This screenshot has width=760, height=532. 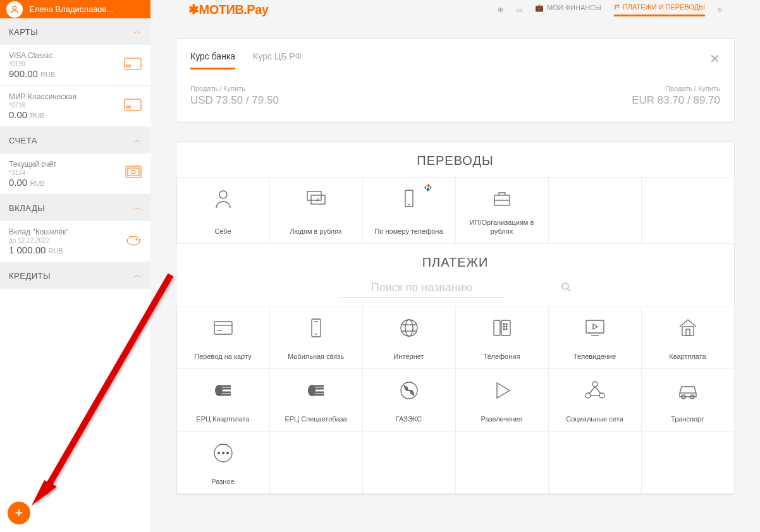 What do you see at coordinates (455, 262) in the screenshot?
I see `payments-title: ПЛАТЕЖИ` at bounding box center [455, 262].